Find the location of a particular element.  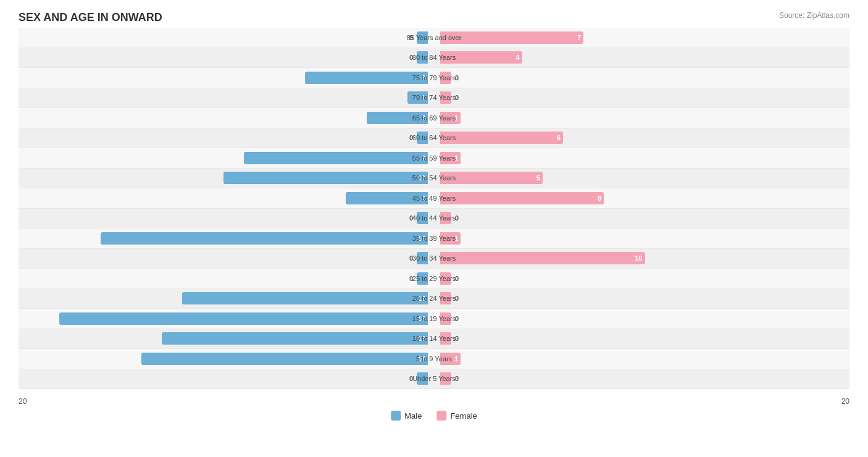

male-bar: 6 is located at coordinates (367, 78).